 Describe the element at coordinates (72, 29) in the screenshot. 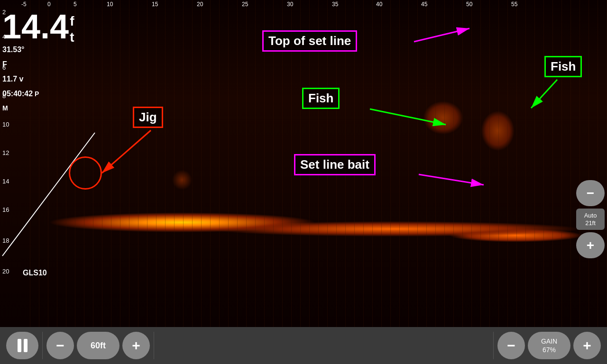

I see `depth-unit: ft` at that location.